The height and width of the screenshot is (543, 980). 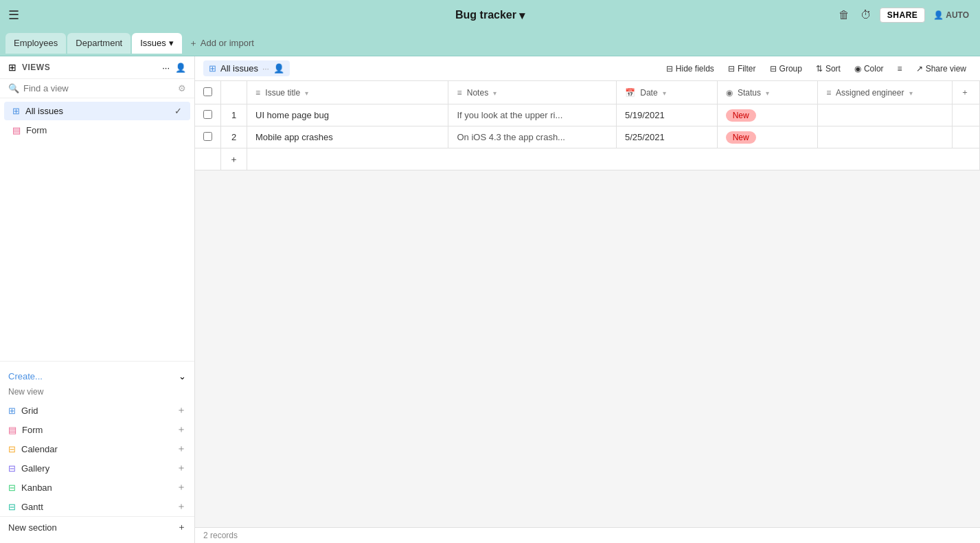 What do you see at coordinates (181, 507) in the screenshot?
I see `add-gantt-icon: ＋` at bounding box center [181, 507].